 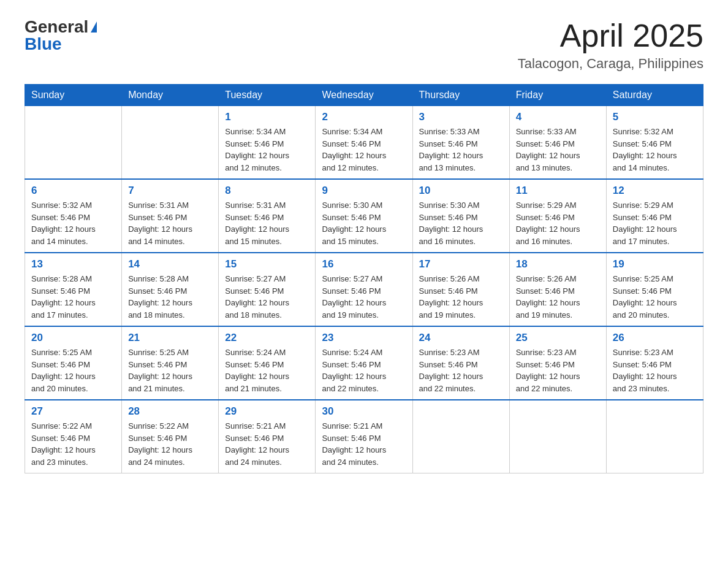 I want to click on calendar-cell: 22Sunrise: 5:24 AM Sunset: 5:46 PM Dayli…, so click(x=267, y=363).